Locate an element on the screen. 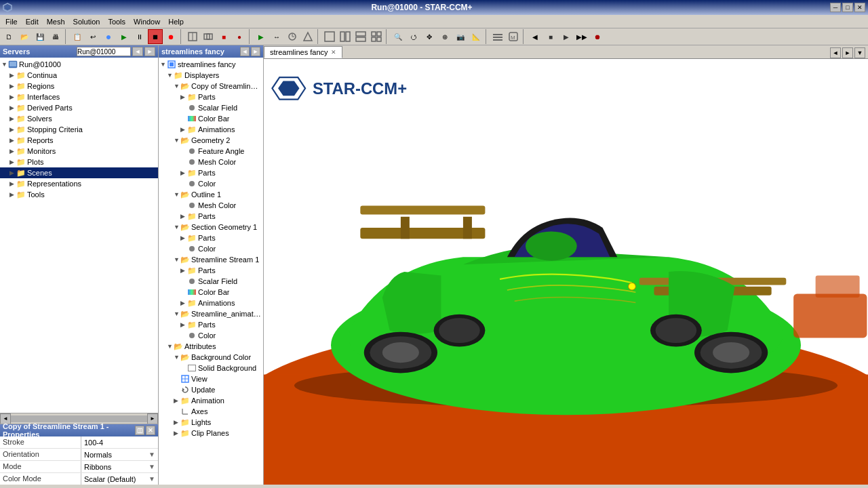  scroll-track is located at coordinates (79, 419).